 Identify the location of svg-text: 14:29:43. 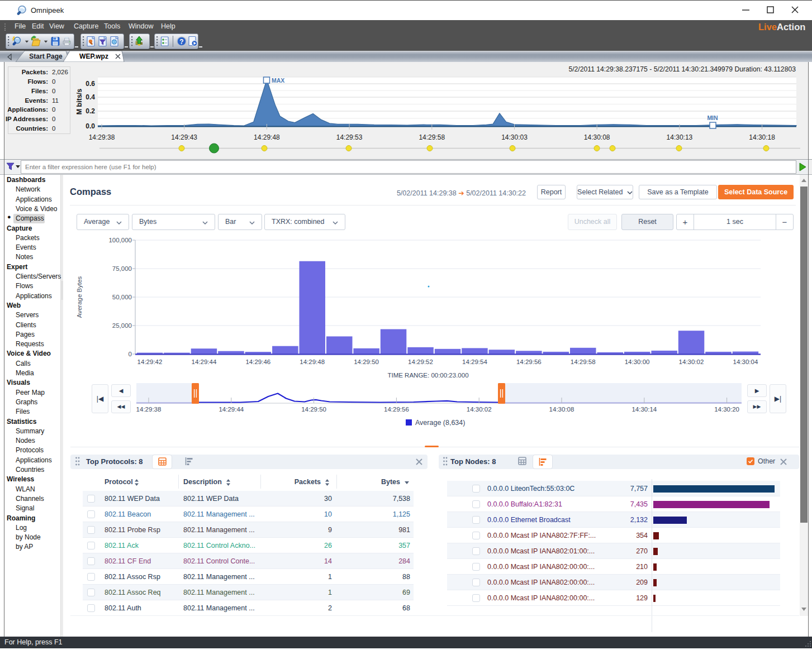
(184, 137).